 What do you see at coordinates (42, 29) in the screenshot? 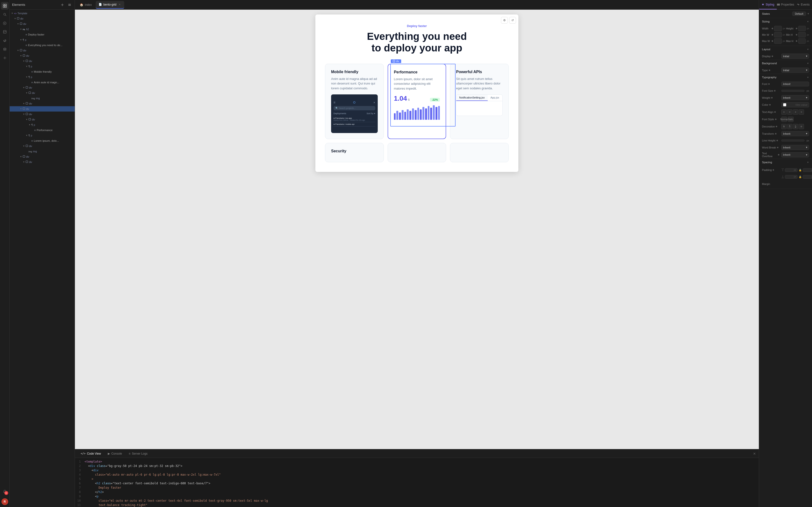
I see `tree-item-4: ▼H₂h2` at bounding box center [42, 29].